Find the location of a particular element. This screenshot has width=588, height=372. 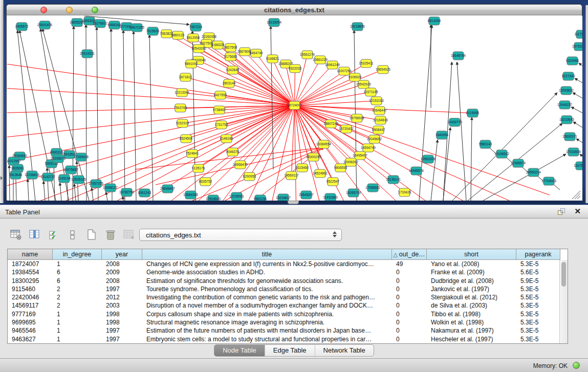

table-row: 1938455462009Genome-wide association stu… is located at coordinates (284, 272).